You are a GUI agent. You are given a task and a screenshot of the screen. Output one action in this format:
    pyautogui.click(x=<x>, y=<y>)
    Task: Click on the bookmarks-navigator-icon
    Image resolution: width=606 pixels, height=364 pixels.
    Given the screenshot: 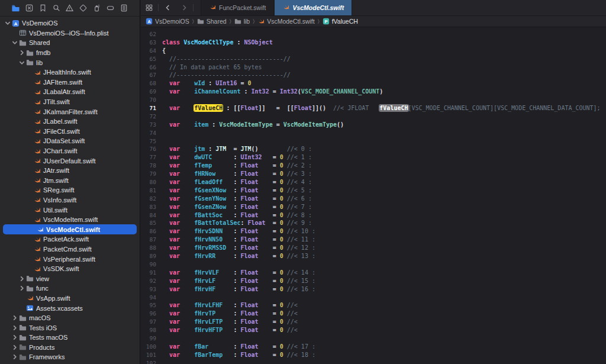 What is the action you would take?
    pyautogui.click(x=43, y=8)
    